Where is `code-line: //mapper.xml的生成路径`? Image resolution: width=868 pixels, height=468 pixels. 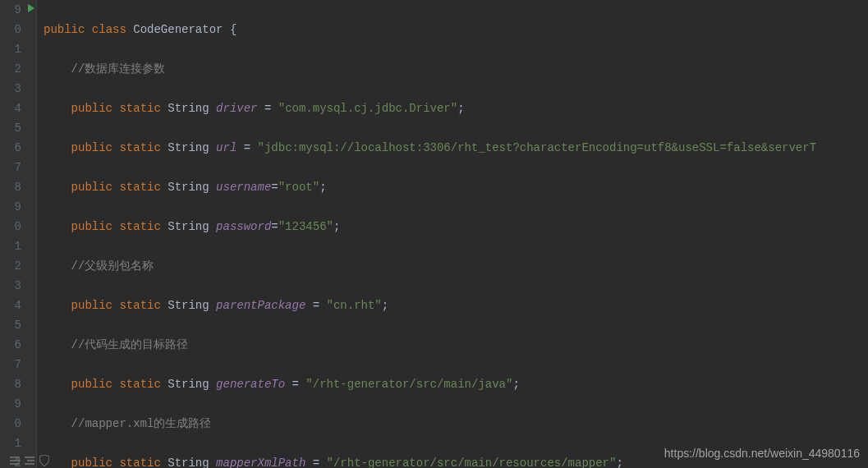 code-line: //mapper.xml的生成路径 is located at coordinates (456, 424).